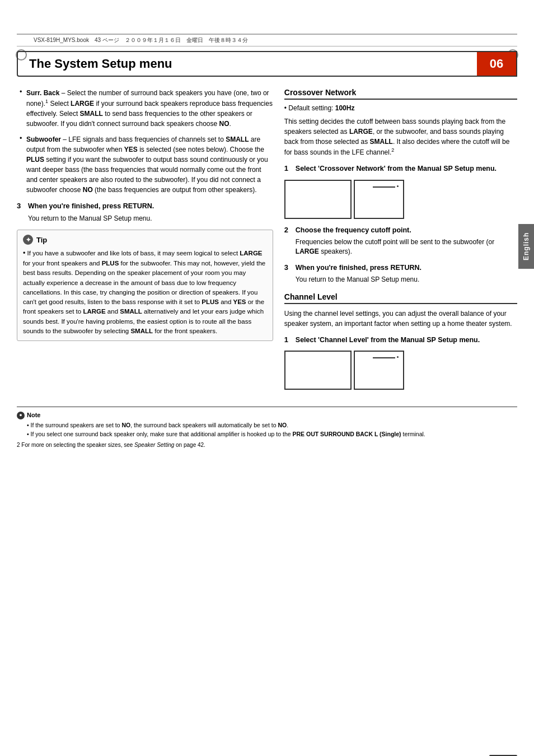  What do you see at coordinates (267, 64) in the screenshot?
I see `page-header: The System Setup menu 06` at bounding box center [267, 64].